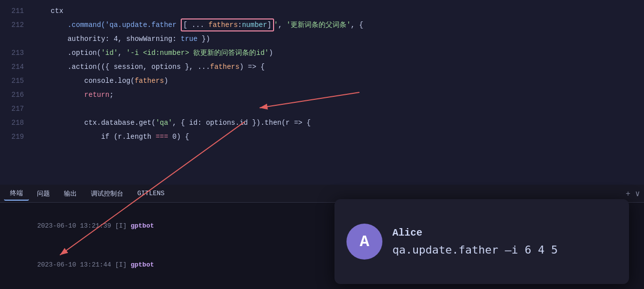  I want to click on log-line-2: 2023-06-10 13:21:44 [I] gptbot, so click(102, 265).